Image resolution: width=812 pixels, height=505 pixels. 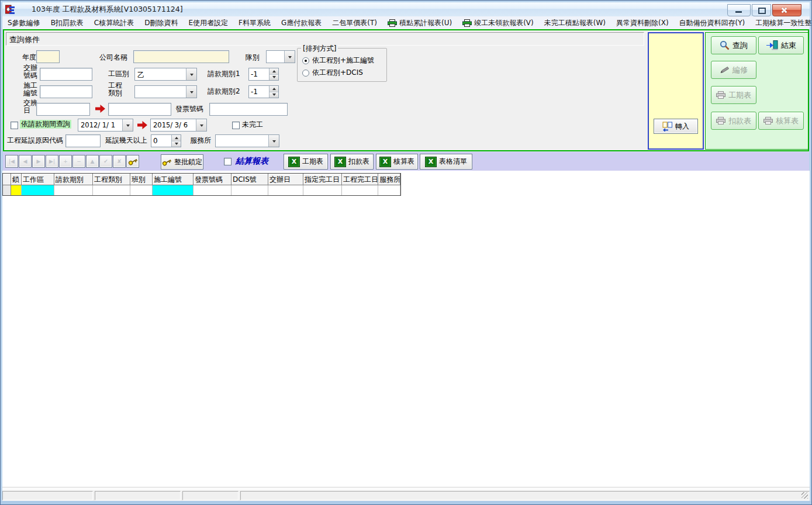 I want to click on delay-code-input, so click(x=83, y=141).